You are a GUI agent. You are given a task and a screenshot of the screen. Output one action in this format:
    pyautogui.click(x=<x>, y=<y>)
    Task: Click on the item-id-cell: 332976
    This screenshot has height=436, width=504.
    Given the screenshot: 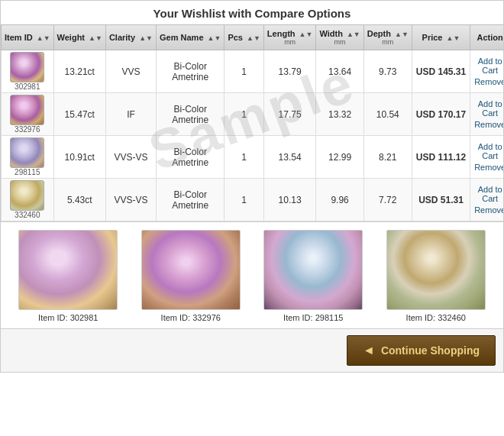 What is the action you would take?
    pyautogui.click(x=27, y=115)
    